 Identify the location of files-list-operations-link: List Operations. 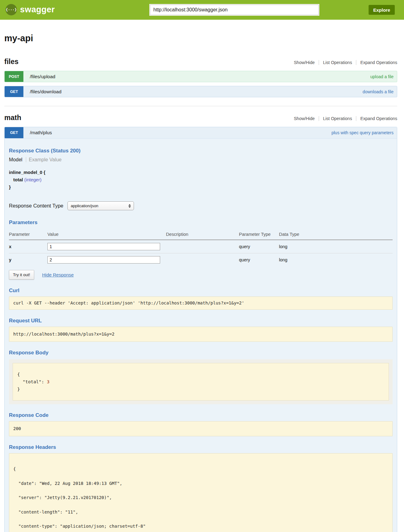
(337, 62).